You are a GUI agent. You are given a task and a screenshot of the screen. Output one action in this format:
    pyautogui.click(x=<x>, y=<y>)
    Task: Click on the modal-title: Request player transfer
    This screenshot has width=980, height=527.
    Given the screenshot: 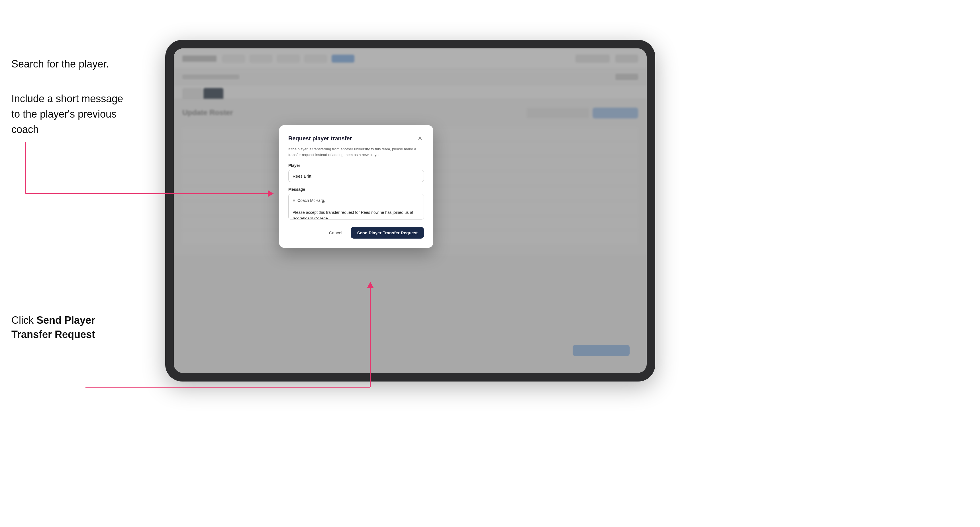 What is the action you would take?
    pyautogui.click(x=320, y=138)
    